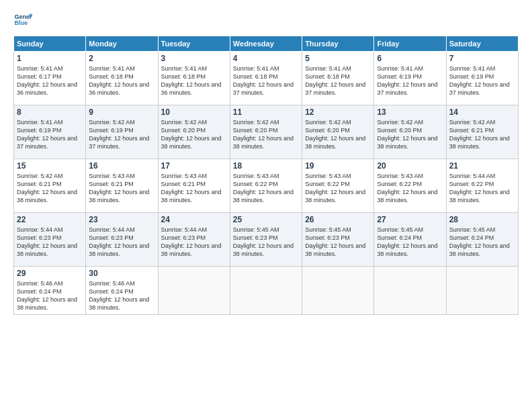 The height and width of the screenshot is (411, 532). Describe the element at coordinates (266, 79) in the screenshot. I see `calendar-cell: 4 Sunrise: 5:41 AM Sunset: 6:18 PM Dayli…` at that location.